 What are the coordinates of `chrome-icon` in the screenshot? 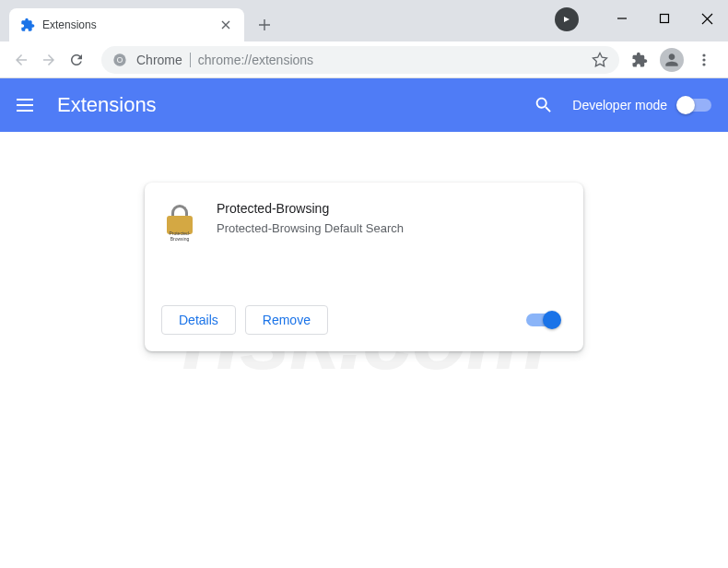 It's located at (120, 60).